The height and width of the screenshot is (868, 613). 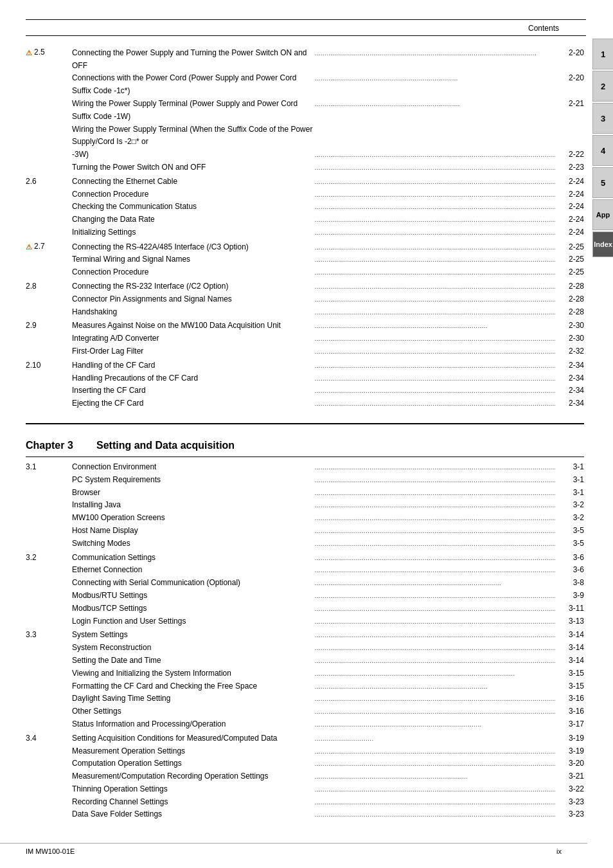 I want to click on tab-index: Index, so click(x=603, y=244).